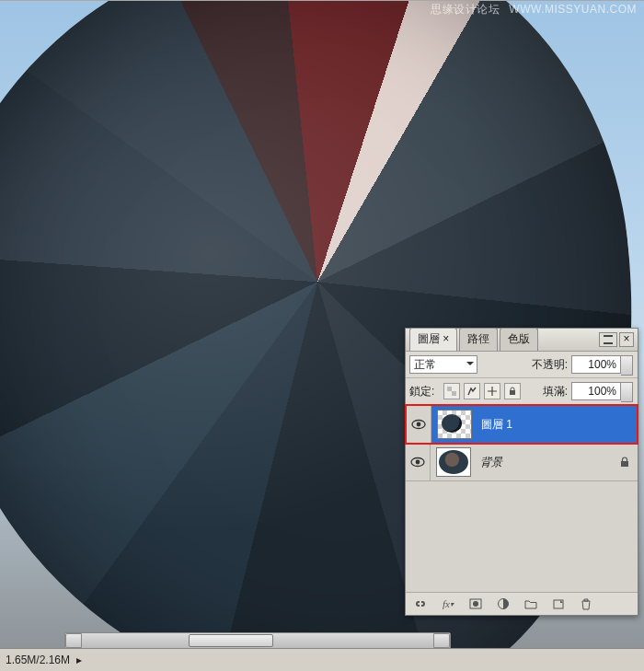 Image resolution: width=644 pixels, height=671 pixels. Describe the element at coordinates (522, 424) in the screenshot. I see `layer-row: 圖層 1` at that location.